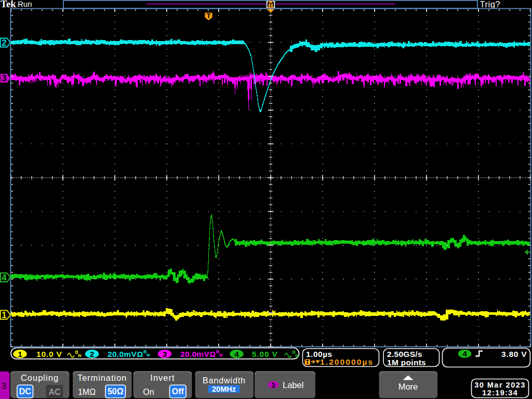 The image size is (532, 399). I want to click on svg-text: More, so click(408, 387).